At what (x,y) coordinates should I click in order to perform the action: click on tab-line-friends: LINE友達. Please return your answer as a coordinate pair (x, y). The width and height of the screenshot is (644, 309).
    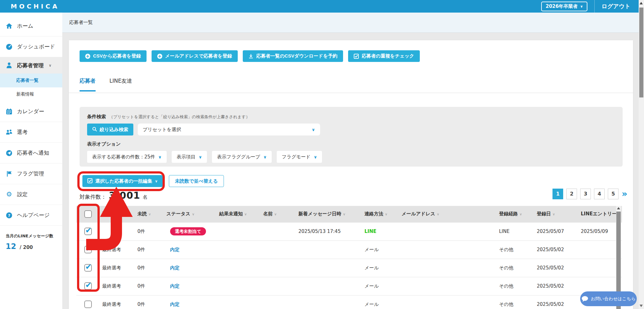
    Looking at the image, I should click on (121, 84).